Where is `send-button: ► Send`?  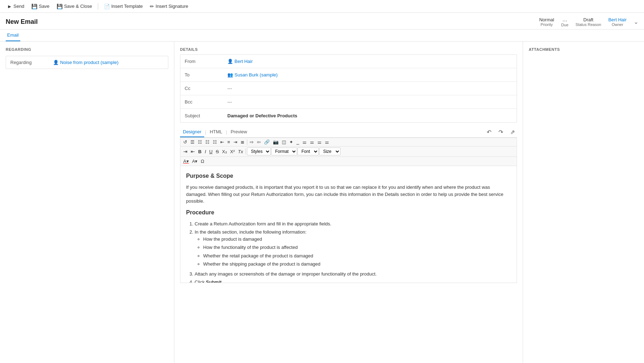 send-button: ► Send is located at coordinates (16, 6).